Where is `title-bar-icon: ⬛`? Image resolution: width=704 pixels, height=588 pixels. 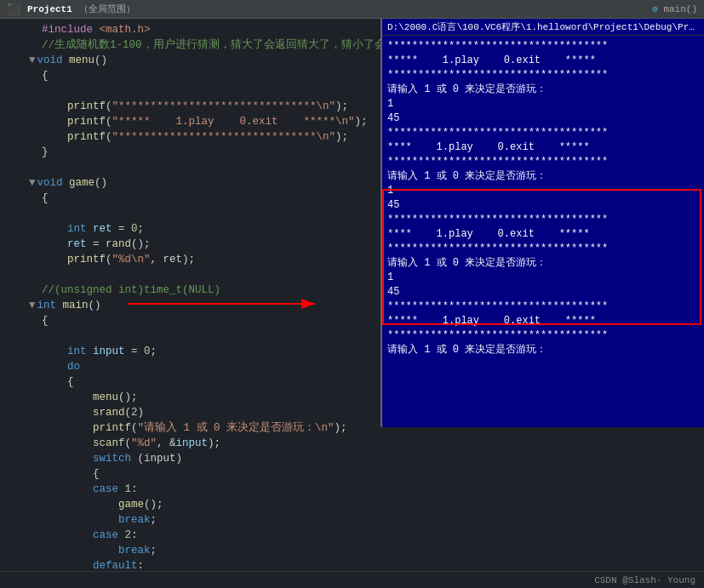 title-bar-icon: ⬛ is located at coordinates (14, 9).